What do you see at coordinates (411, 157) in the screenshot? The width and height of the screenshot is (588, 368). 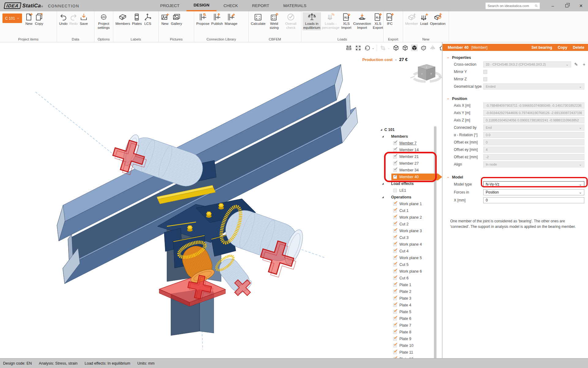 I see `tree-row: Member 21` at bounding box center [411, 157].